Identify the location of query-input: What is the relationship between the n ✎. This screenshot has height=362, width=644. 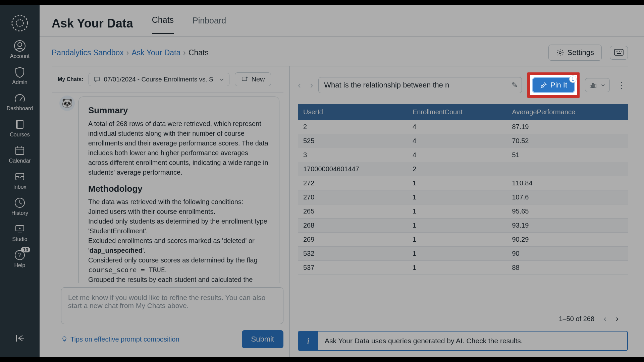
(420, 85).